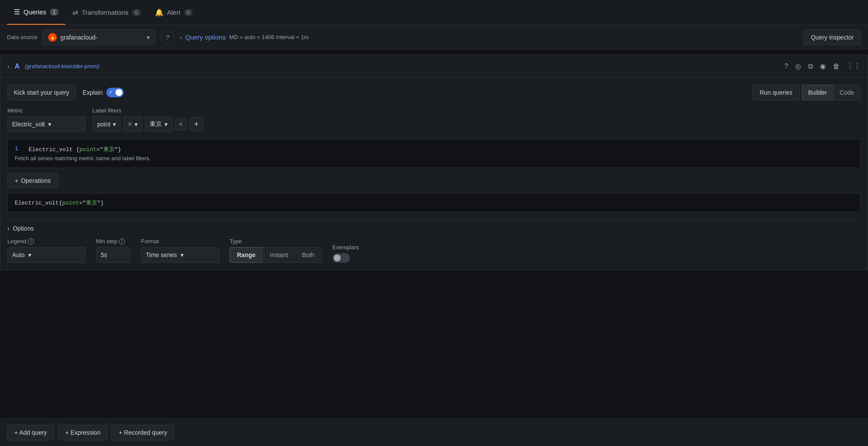 The height and width of the screenshot is (446, 868). Describe the element at coordinates (143, 433) in the screenshot. I see `recorded-query-button: + Recorded query` at that location.